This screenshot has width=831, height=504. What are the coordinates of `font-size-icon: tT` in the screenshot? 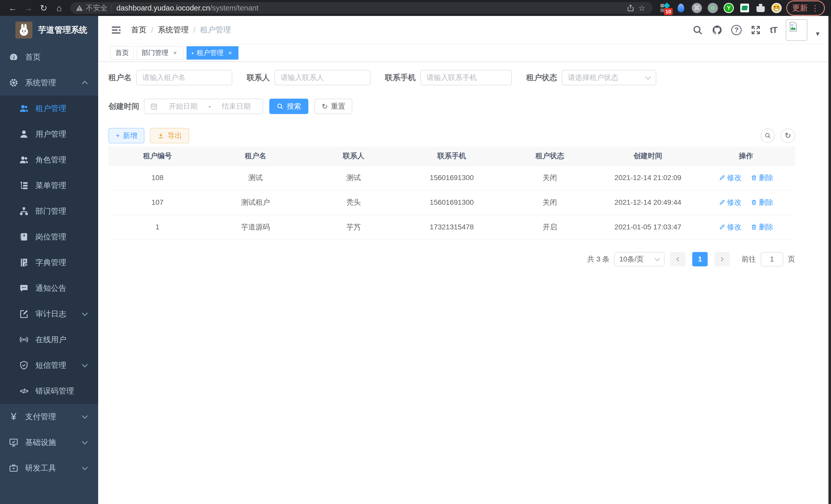 It's located at (774, 30).